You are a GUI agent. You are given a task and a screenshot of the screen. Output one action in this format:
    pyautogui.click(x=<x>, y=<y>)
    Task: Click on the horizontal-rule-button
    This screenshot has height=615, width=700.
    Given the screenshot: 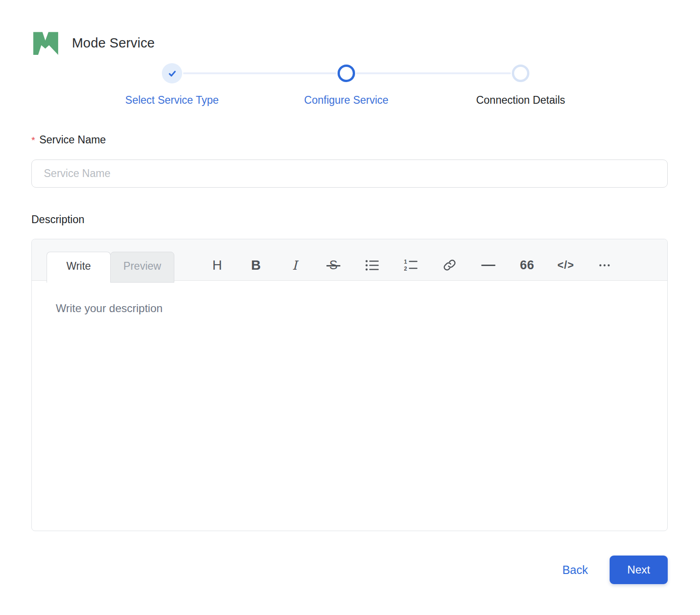 What is the action you would take?
    pyautogui.click(x=488, y=265)
    